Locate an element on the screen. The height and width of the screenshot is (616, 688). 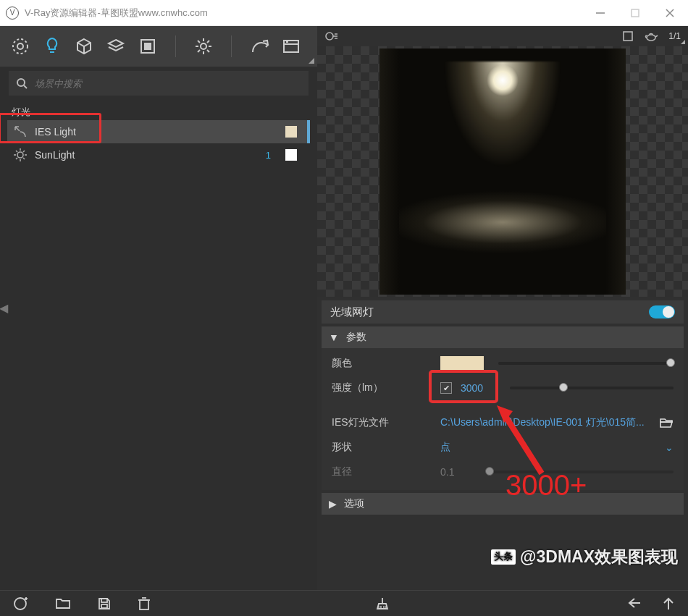
window-close-button is located at coordinates (670, 13).